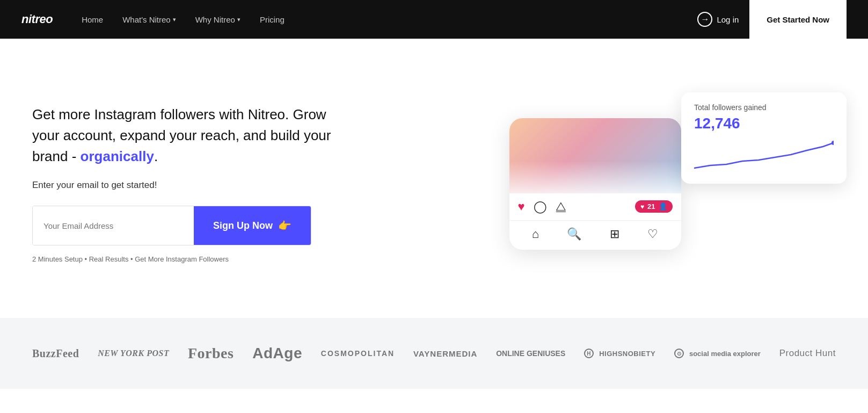 The width and height of the screenshot is (868, 413). Describe the element at coordinates (589, 353) in the screenshot. I see `highsnobiety-icon: H` at that location.